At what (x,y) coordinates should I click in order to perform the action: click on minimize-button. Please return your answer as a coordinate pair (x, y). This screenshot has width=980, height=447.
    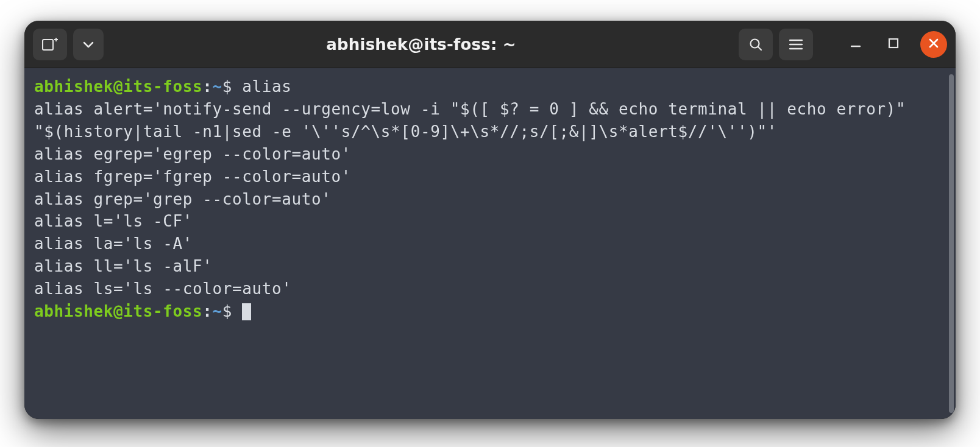
    Looking at the image, I should click on (856, 44).